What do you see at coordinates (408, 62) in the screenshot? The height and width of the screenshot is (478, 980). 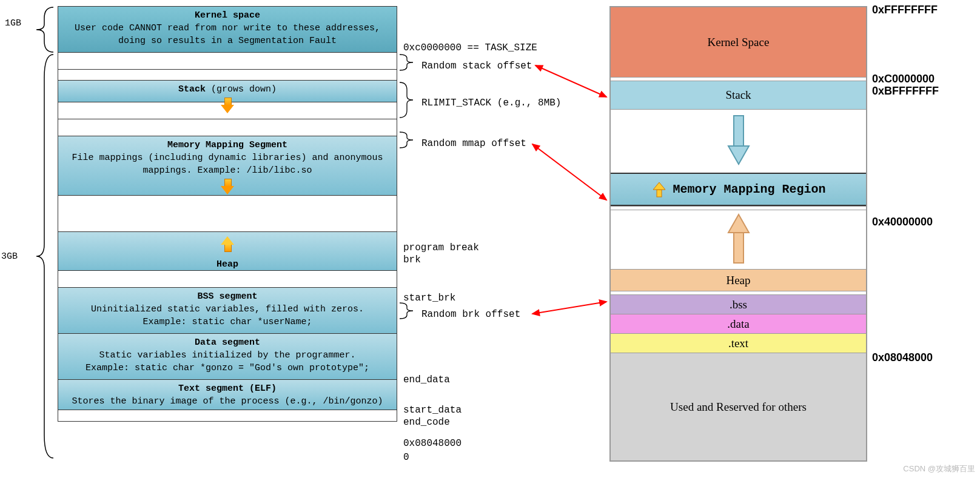 I see `brace-stack-offset` at bounding box center [408, 62].